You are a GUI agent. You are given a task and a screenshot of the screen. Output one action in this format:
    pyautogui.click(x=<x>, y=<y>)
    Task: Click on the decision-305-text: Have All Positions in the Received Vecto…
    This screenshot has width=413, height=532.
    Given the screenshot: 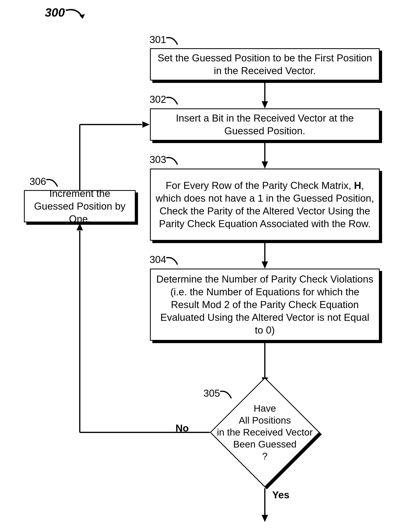 What is the action you would take?
    pyautogui.click(x=265, y=432)
    